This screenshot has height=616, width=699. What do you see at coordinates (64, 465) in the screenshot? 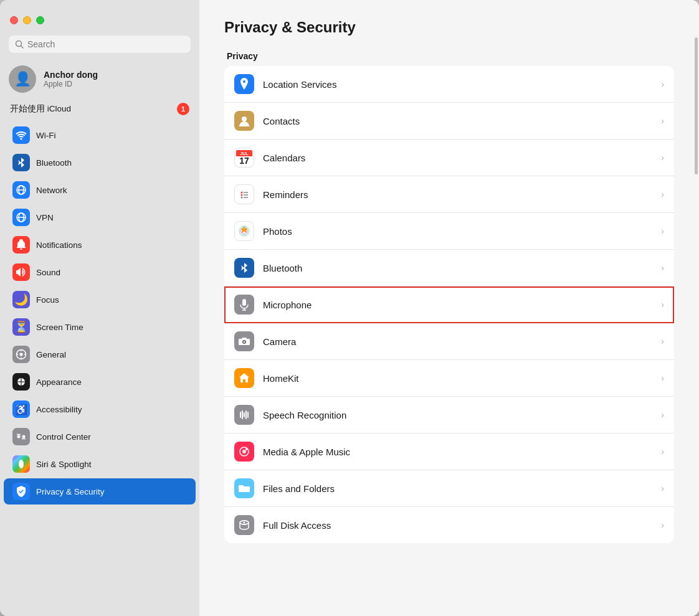
I see `sidebar-item-label: Siri & Spotlight` at bounding box center [64, 465].